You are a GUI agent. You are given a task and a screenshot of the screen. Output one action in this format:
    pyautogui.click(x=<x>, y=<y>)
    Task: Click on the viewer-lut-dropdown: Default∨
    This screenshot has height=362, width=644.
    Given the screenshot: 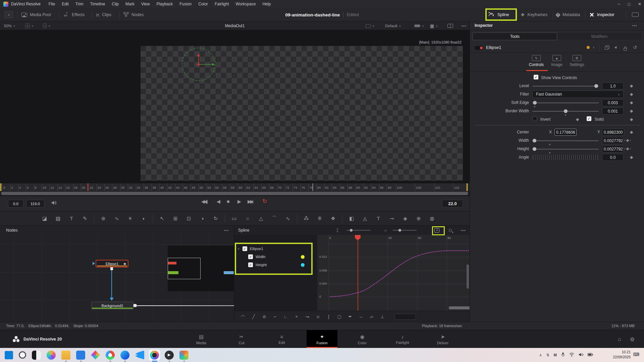 What is the action you would take?
    pyautogui.click(x=393, y=26)
    